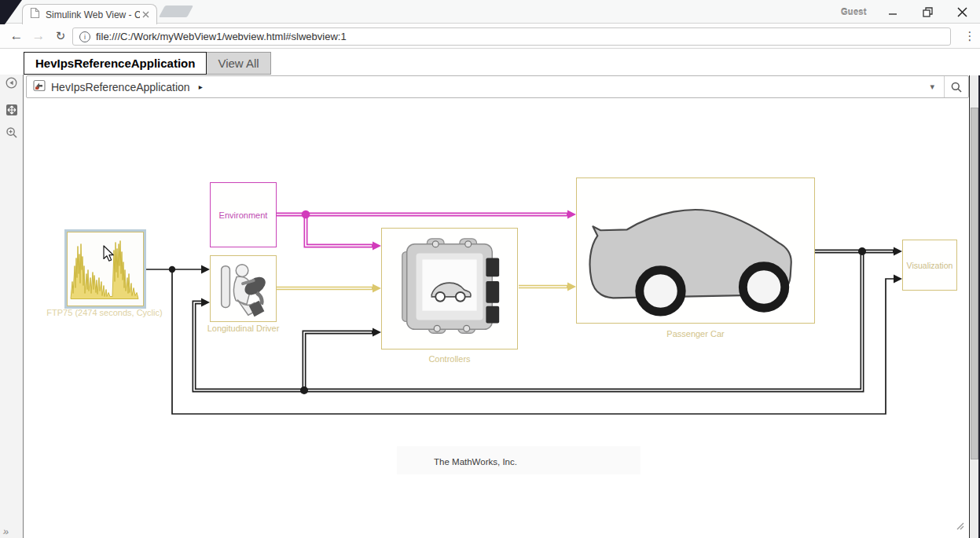  What do you see at coordinates (962, 12) in the screenshot?
I see `window-close-icon` at bounding box center [962, 12].